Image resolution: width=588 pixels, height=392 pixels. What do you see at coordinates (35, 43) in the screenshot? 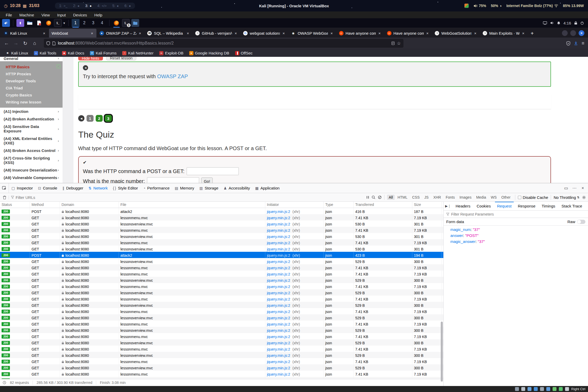
I see `home-button: ⌂` at bounding box center [35, 43].